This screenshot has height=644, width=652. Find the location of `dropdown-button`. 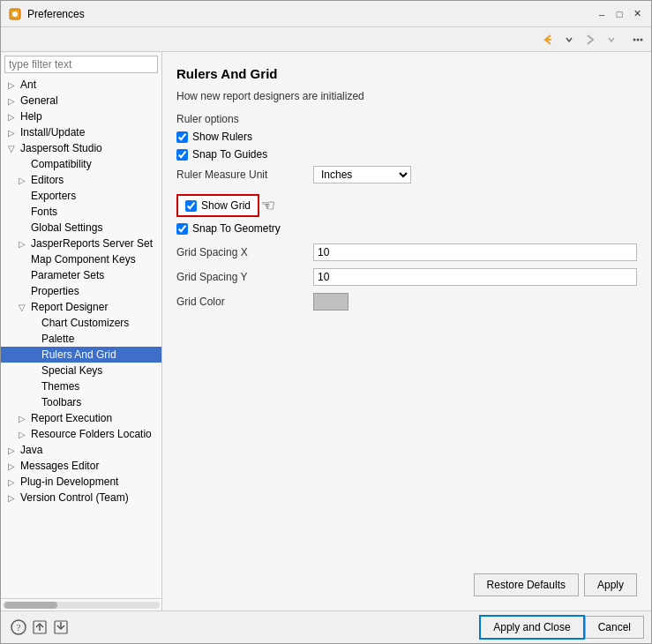

dropdown-button is located at coordinates (569, 40).